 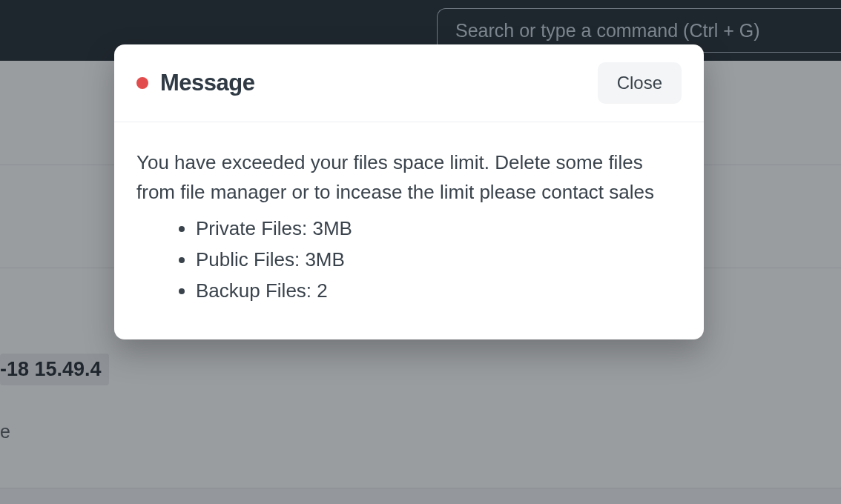 I want to click on list-item: Backup Files: 2, so click(x=439, y=291).